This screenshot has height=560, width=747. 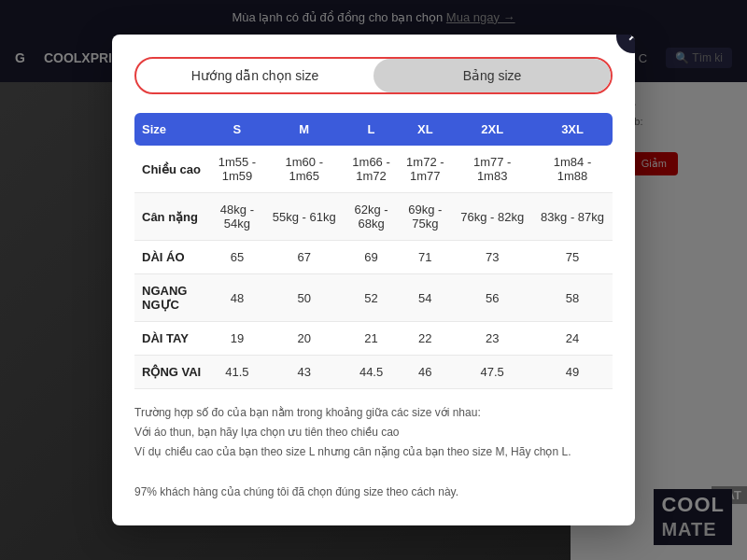 I want to click on cell-value: 76kg - 82kg, so click(x=492, y=217).